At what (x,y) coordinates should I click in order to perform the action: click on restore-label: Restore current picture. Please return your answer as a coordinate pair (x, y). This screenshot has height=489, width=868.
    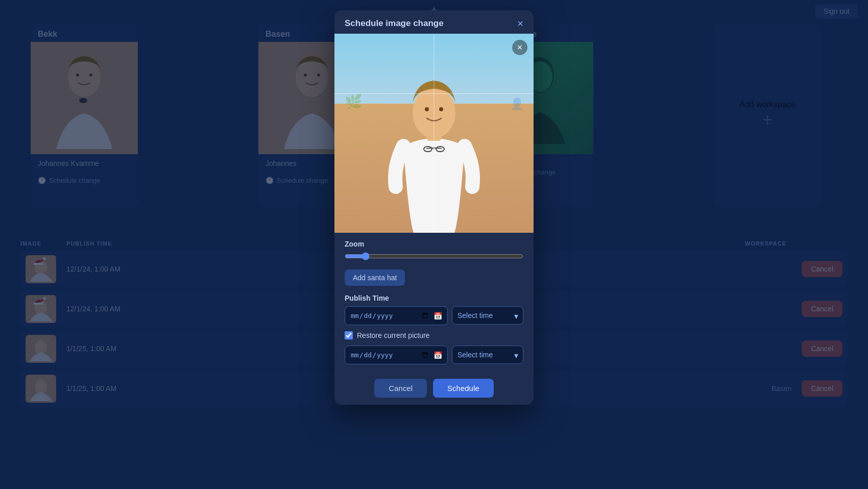
    Looking at the image, I should click on (393, 335).